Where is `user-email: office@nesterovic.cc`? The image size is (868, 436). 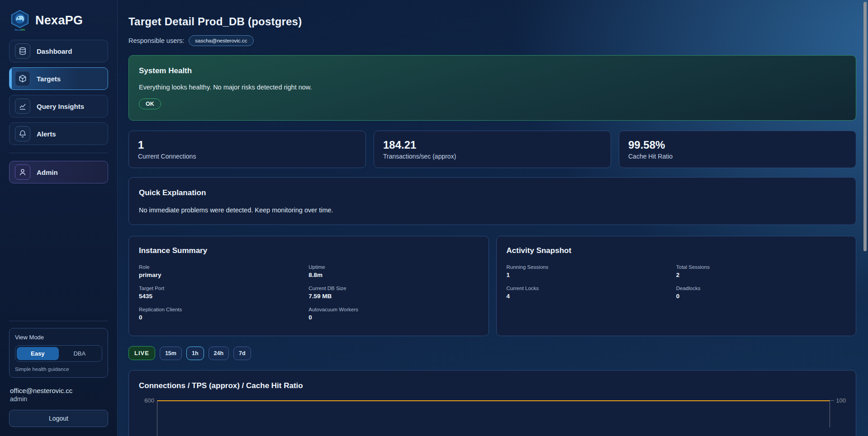 user-email: office@nesterovic.cc is located at coordinates (59, 390).